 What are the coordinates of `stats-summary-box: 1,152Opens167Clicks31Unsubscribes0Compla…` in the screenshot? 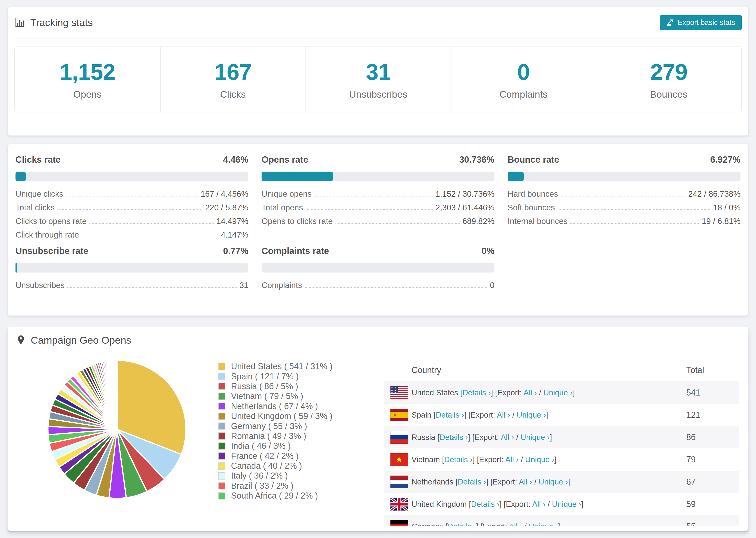 It's located at (378, 80).